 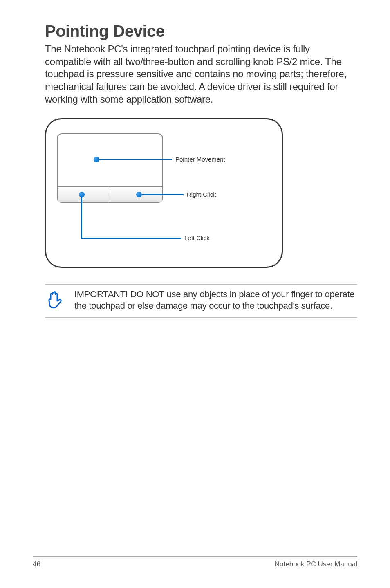 What do you see at coordinates (131, 238) in the screenshot?
I see `left-click-leader-horizontal` at bounding box center [131, 238].